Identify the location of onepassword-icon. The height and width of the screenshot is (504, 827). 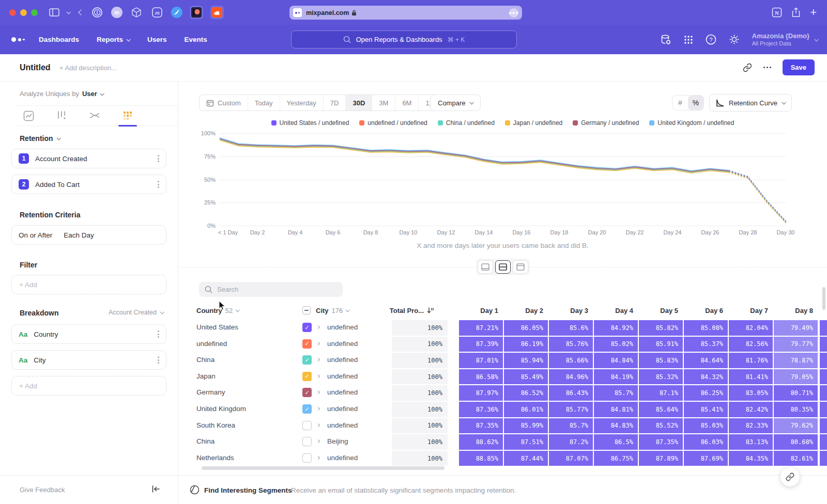
(97, 12).